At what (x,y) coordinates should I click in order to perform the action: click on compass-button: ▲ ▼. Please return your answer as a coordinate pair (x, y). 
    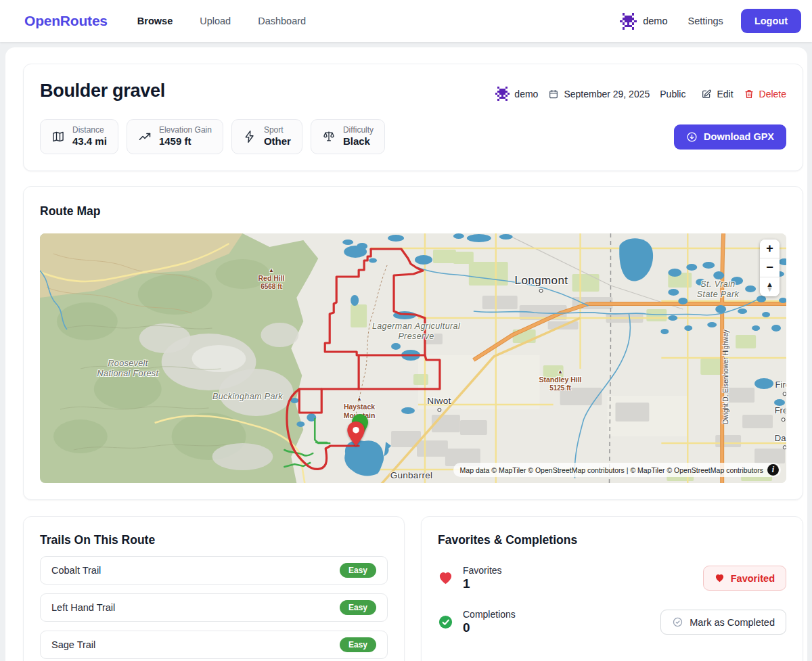
    Looking at the image, I should click on (770, 287).